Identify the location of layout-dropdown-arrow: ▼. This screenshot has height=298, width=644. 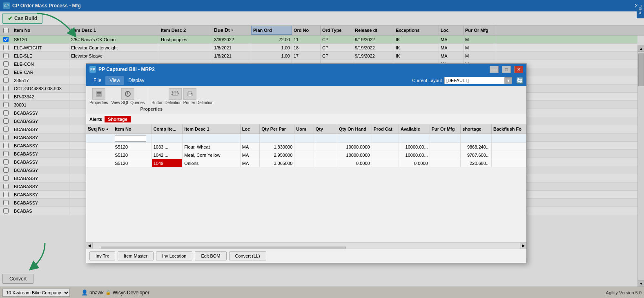
(508, 81).